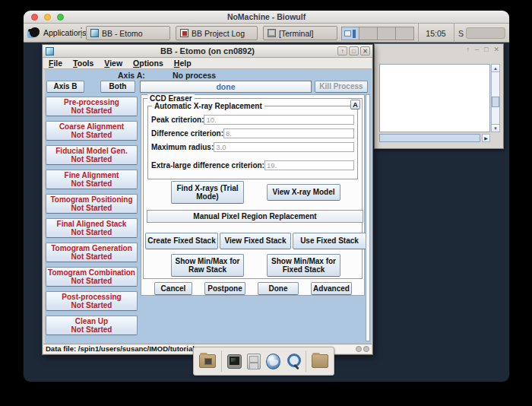 The width and height of the screenshot is (532, 406). What do you see at coordinates (309, 166) in the screenshot?
I see `extra-large-difference-input` at bounding box center [309, 166].